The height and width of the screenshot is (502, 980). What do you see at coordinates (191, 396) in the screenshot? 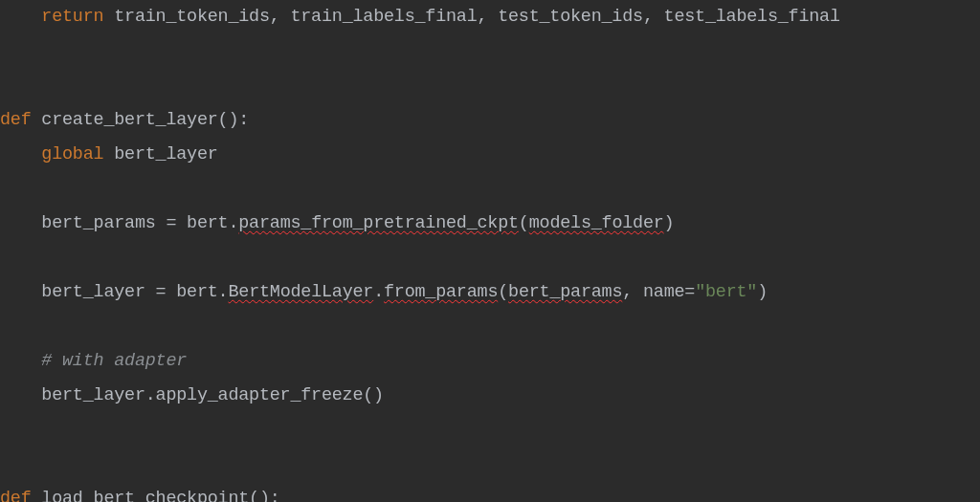
I see `code-line: bert_layer.apply_adapter_freeze()` at bounding box center [191, 396].